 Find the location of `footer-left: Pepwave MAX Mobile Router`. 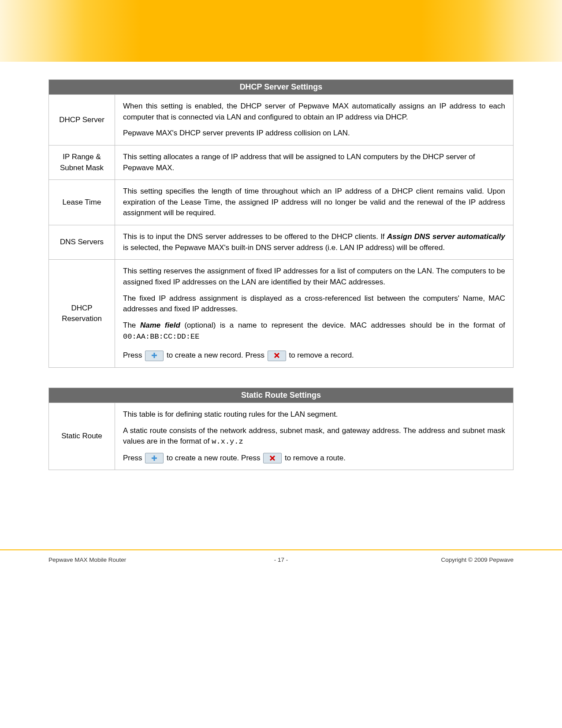

footer-left: Pepwave MAX Mobile Router is located at coordinates (126, 560).